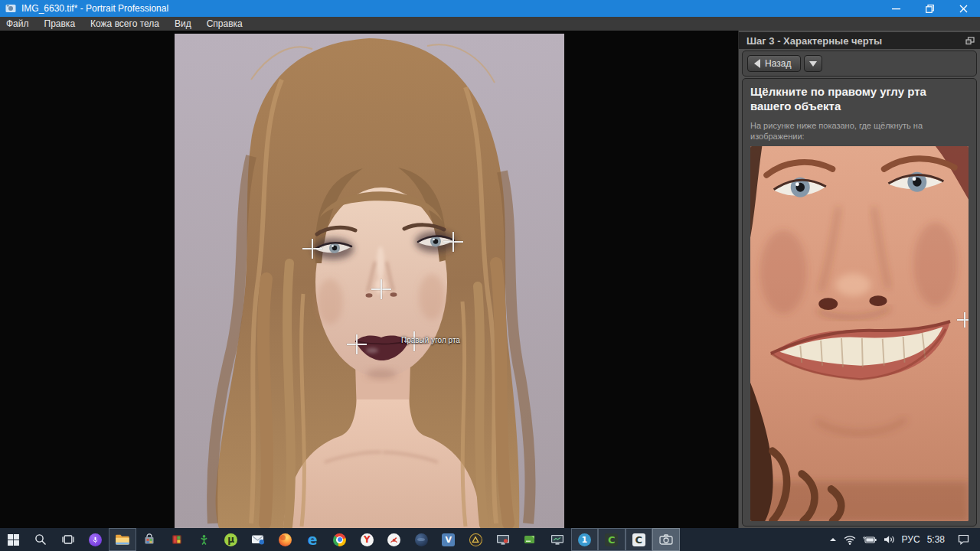 Image resolution: width=980 pixels, height=551 pixels. I want to click on back-dropdown-button, so click(813, 64).